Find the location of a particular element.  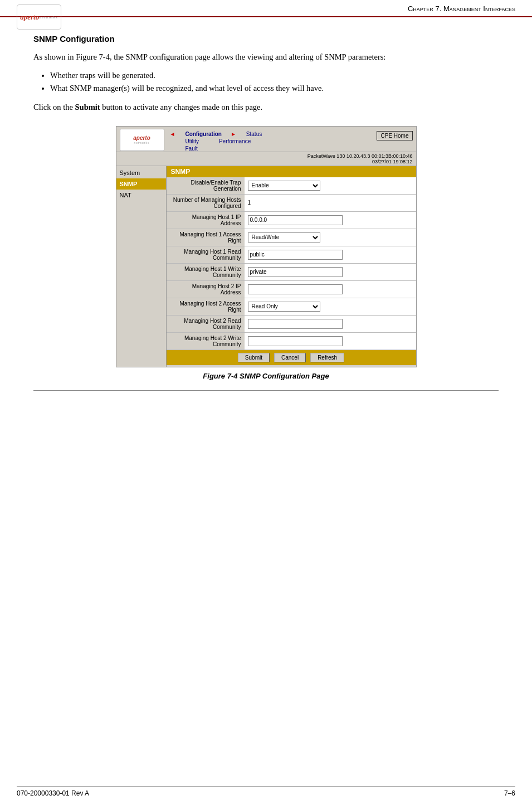

table-row: Managing Host 1 WriteCommunity is located at coordinates (291, 272).